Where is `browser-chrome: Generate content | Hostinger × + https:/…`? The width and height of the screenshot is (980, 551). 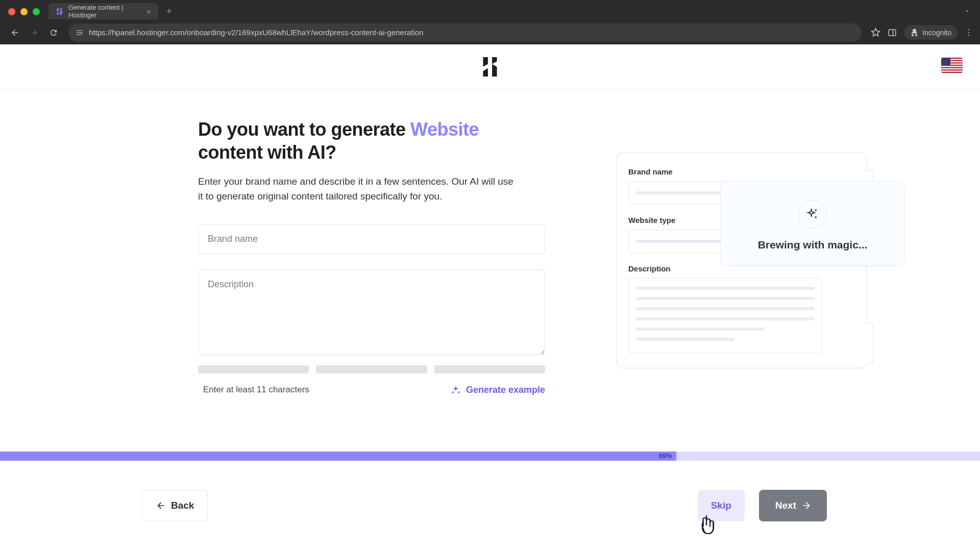 browser-chrome: Generate content | Hostinger × + https:/… is located at coordinates (490, 22).